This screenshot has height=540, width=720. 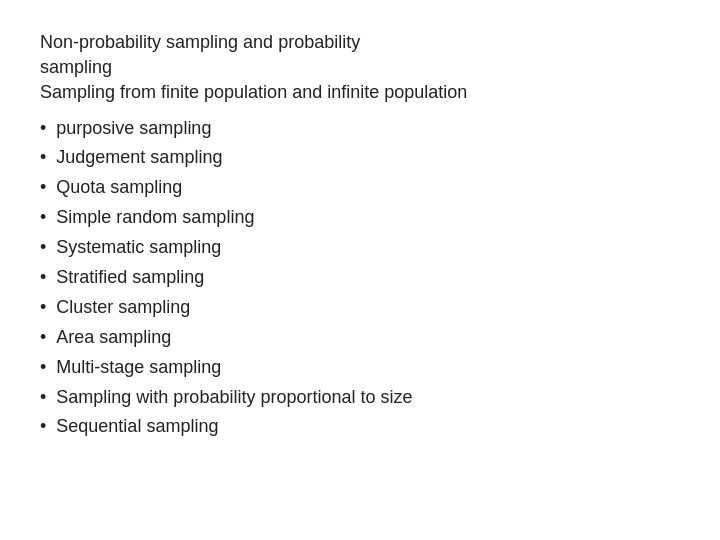 I want to click on list-item: •Stratified sampling, so click(x=360, y=278).